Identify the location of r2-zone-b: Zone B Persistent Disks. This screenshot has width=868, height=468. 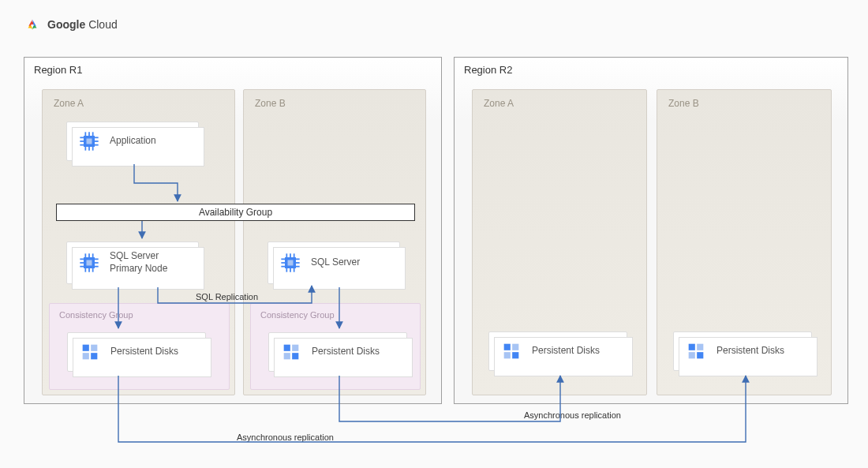
(744, 242).